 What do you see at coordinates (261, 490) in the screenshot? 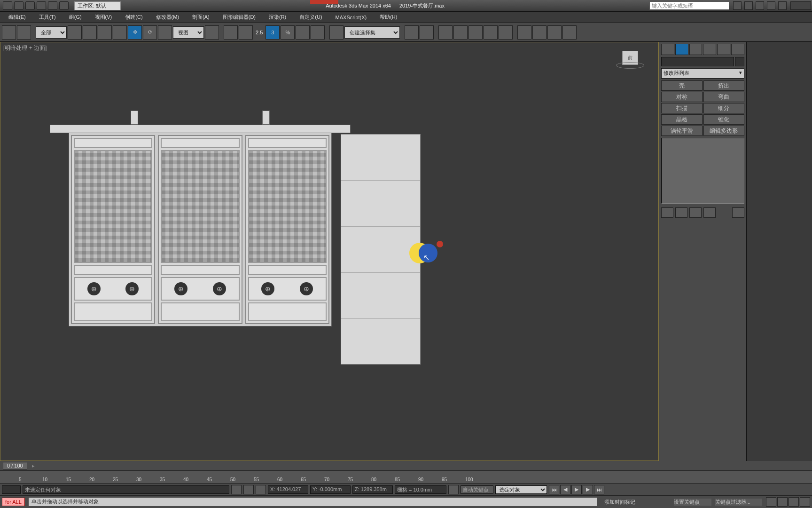
I see `transform-type-button` at bounding box center [261, 490].